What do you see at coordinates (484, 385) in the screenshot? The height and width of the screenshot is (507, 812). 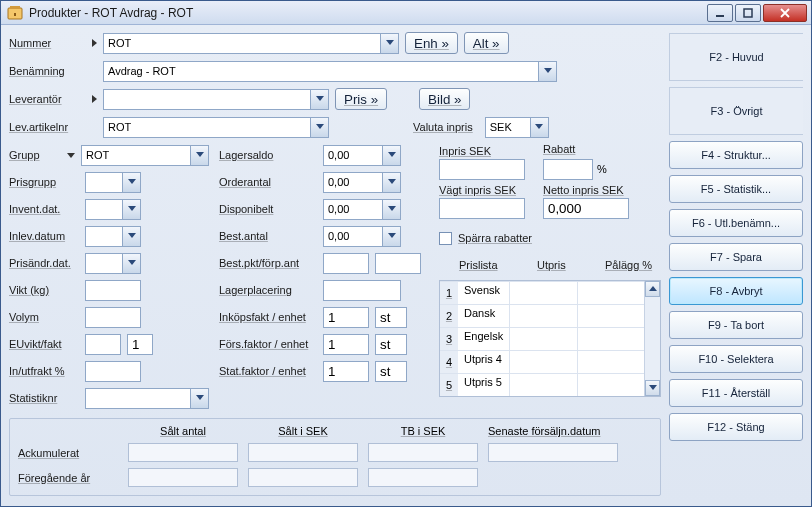 I see `prislista-name: Utpris 5` at bounding box center [484, 385].